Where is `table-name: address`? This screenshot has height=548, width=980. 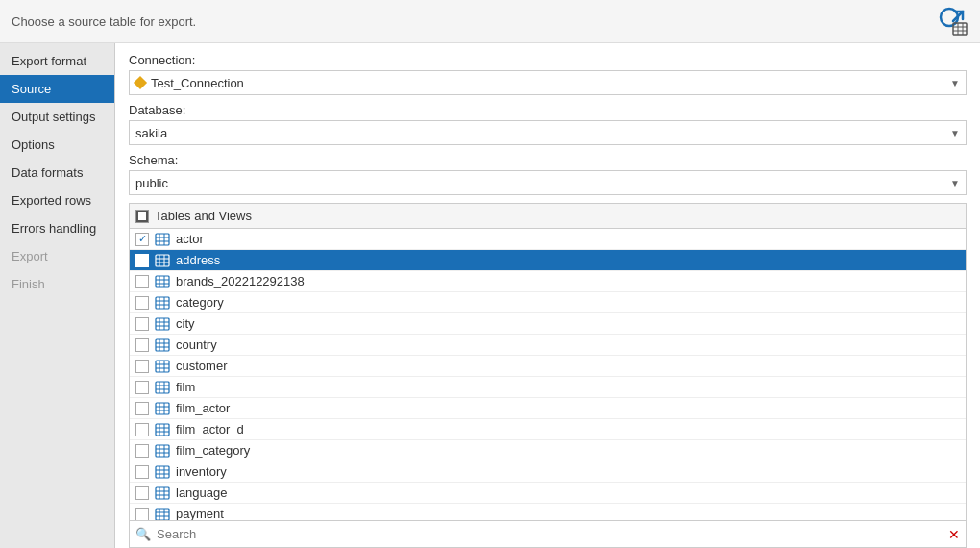
table-name: address is located at coordinates (198, 260).